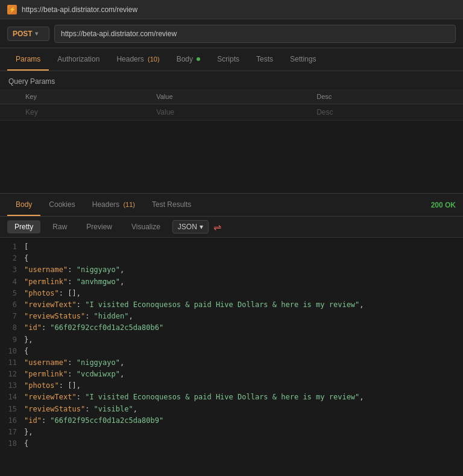  I want to click on tab-settings: Settings, so click(303, 60).